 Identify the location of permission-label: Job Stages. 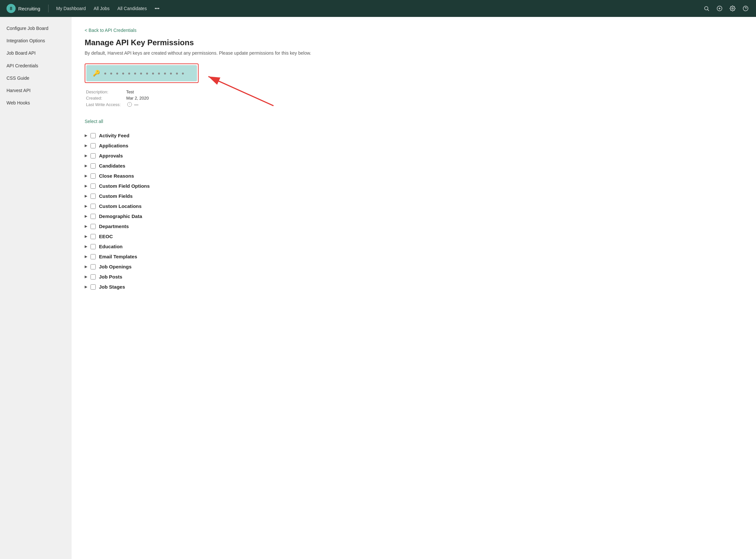
(112, 287).